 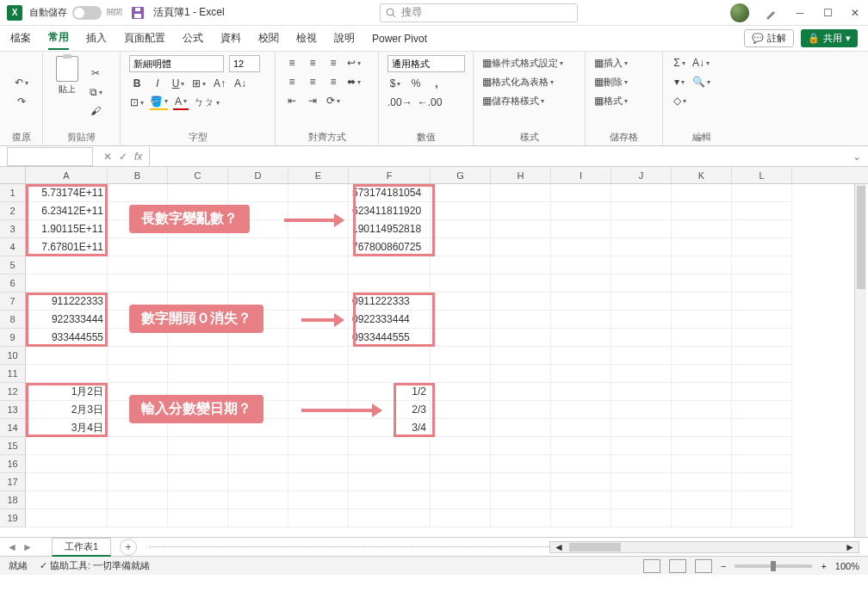 I want to click on row-header: 12, so click(x=12, y=392).